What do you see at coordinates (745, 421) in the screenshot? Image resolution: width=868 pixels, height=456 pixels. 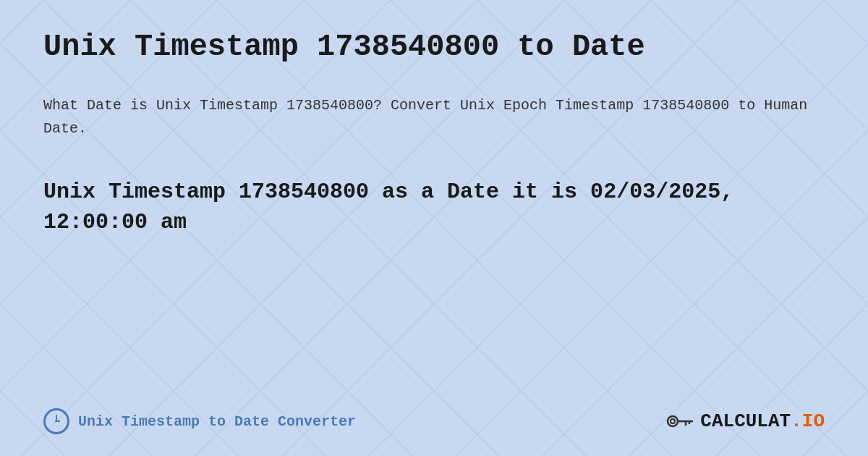 I see `logo-section: CALCULAT.IO` at bounding box center [745, 421].